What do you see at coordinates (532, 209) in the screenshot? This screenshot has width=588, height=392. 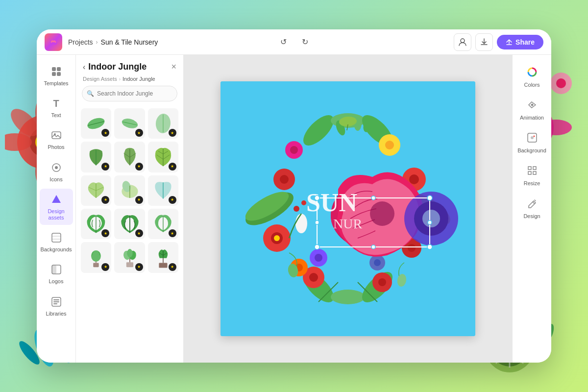 I see `right-panel: Colors Animation` at bounding box center [532, 209].